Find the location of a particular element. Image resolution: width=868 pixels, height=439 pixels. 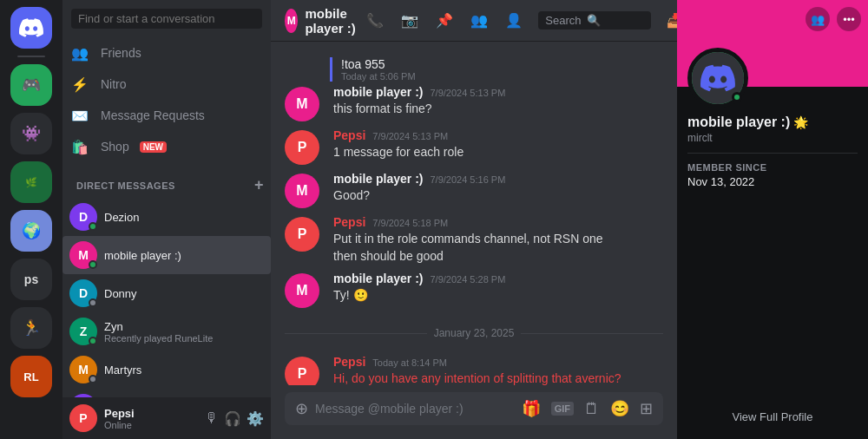

zyn-sub: Recently played RuneLite is located at coordinates (158, 338).